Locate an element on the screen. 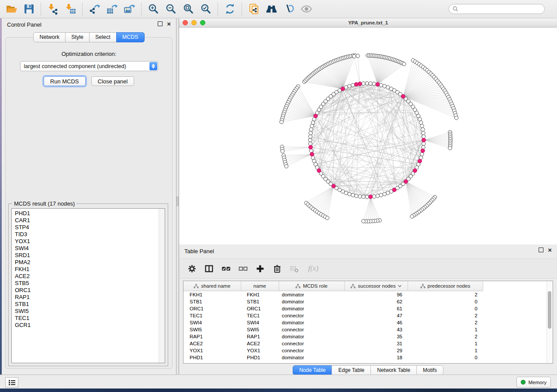  tab-network: Network is located at coordinates (49, 38).